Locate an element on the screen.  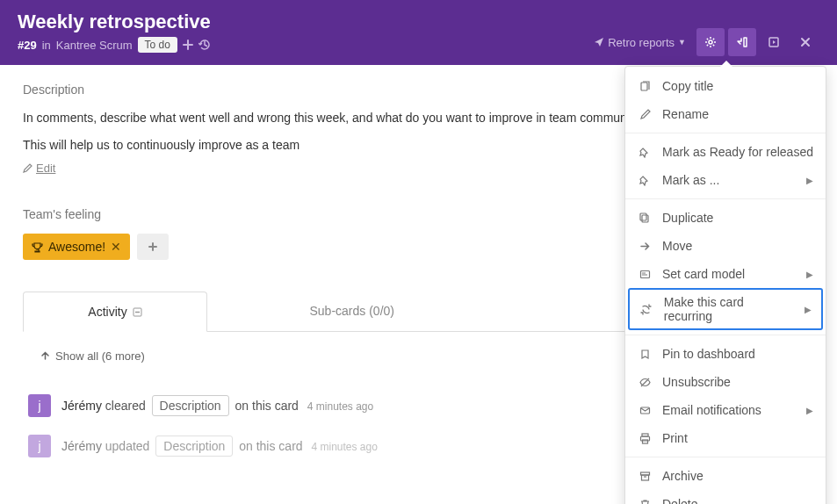
menu-duplicate: Duplicate is located at coordinates (725, 218).